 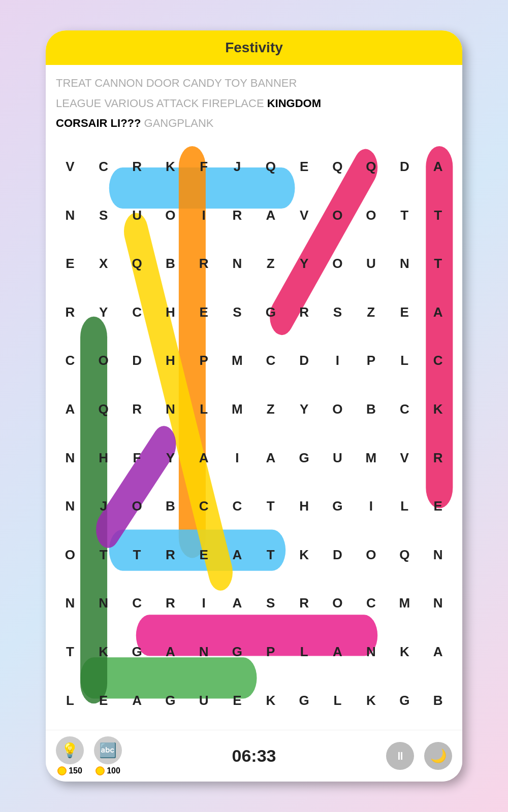 I want to click on grid-cell: J, so click(x=104, y=506).